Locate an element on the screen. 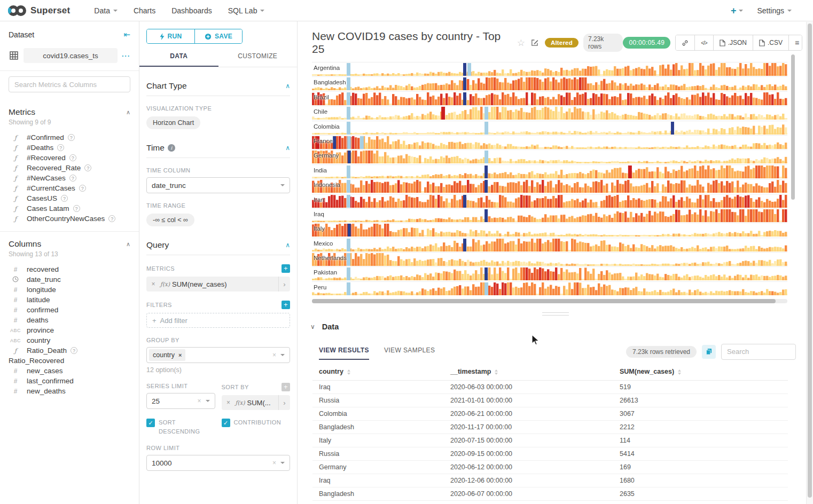 This screenshot has width=813, height=504. horizon-row: France is located at coordinates (550, 142).